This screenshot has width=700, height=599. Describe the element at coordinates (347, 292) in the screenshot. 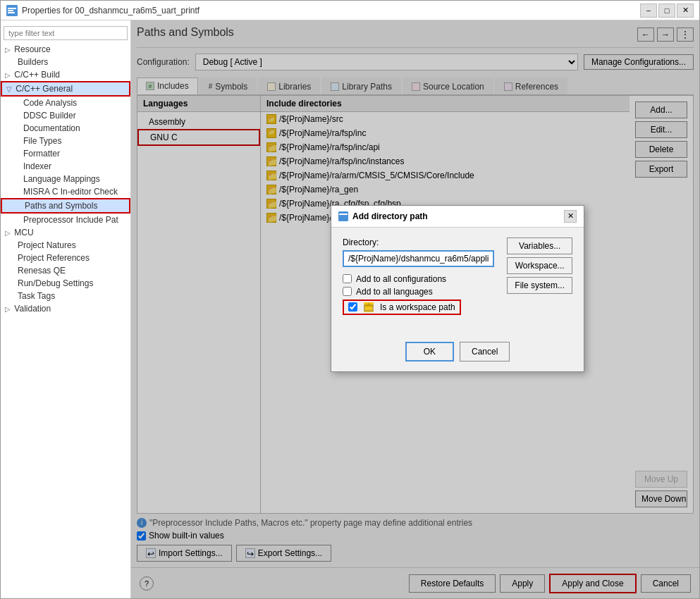

I see `add-to-all-langs-checkbox` at that location.